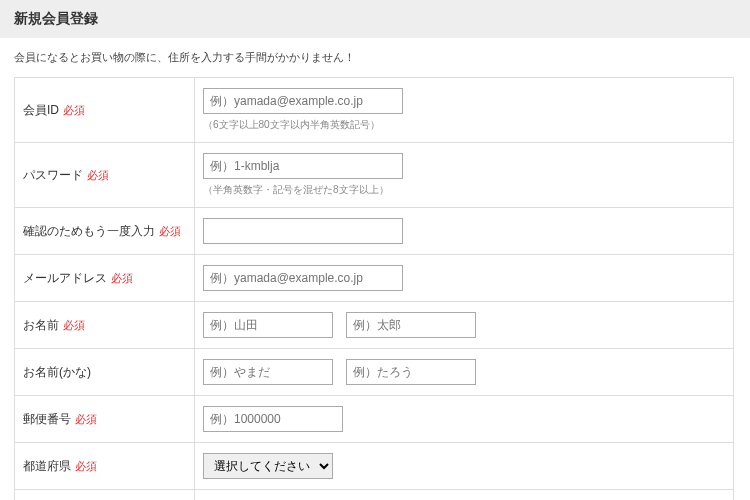 The height and width of the screenshot is (500, 750). I want to click on member-id-input, so click(303, 101).